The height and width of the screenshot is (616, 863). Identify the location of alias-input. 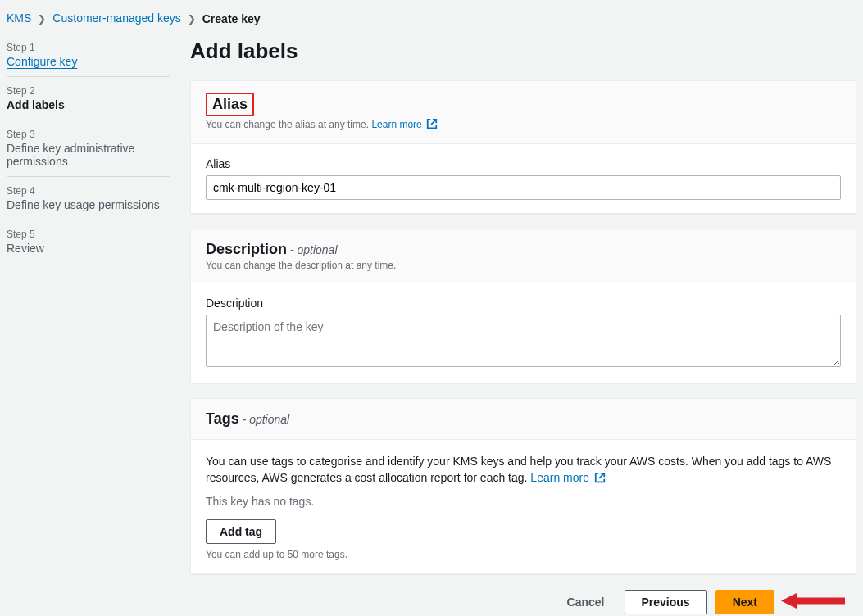
(523, 188).